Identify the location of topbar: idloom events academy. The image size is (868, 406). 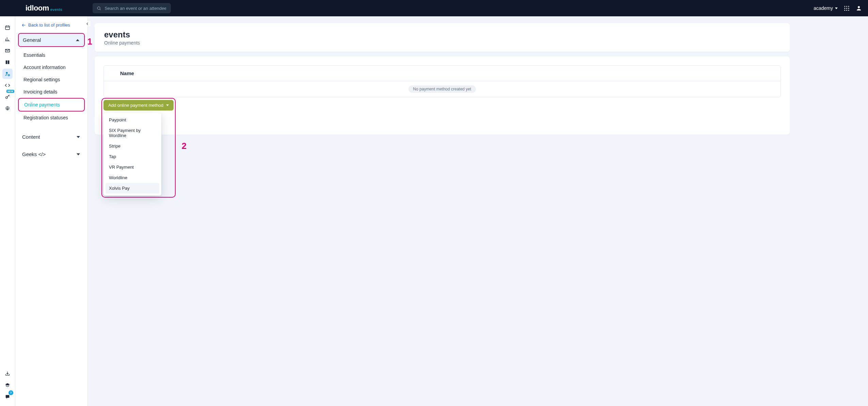
(434, 8).